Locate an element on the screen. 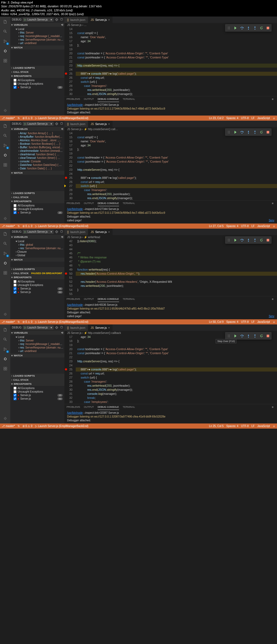 This screenshot has width=277, height=644. line-number: 17 is located at coordinates (68, 337).